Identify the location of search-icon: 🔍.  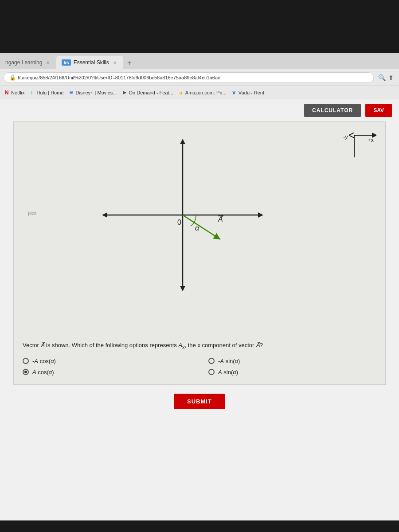
(382, 78).